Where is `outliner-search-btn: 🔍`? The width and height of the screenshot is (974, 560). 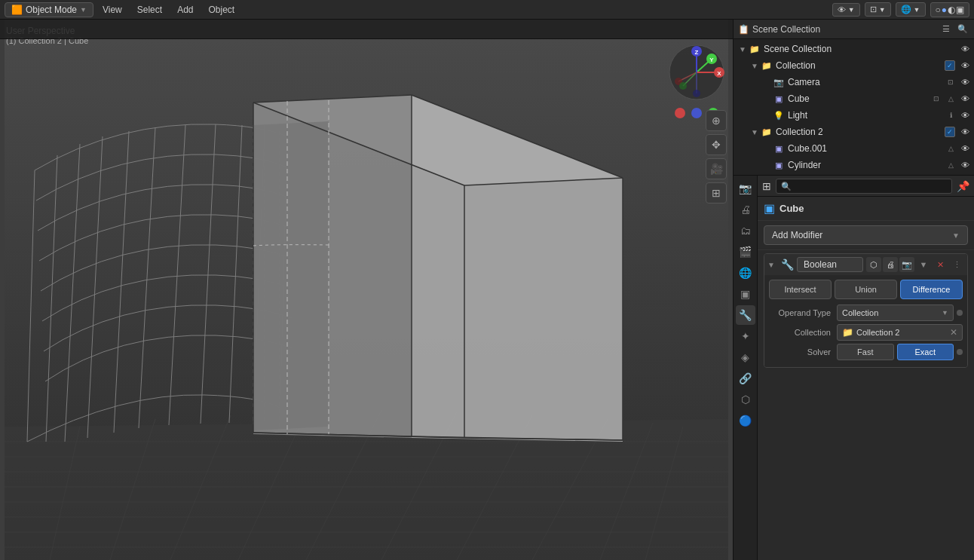 outliner-search-btn: 🔍 is located at coordinates (963, 29).